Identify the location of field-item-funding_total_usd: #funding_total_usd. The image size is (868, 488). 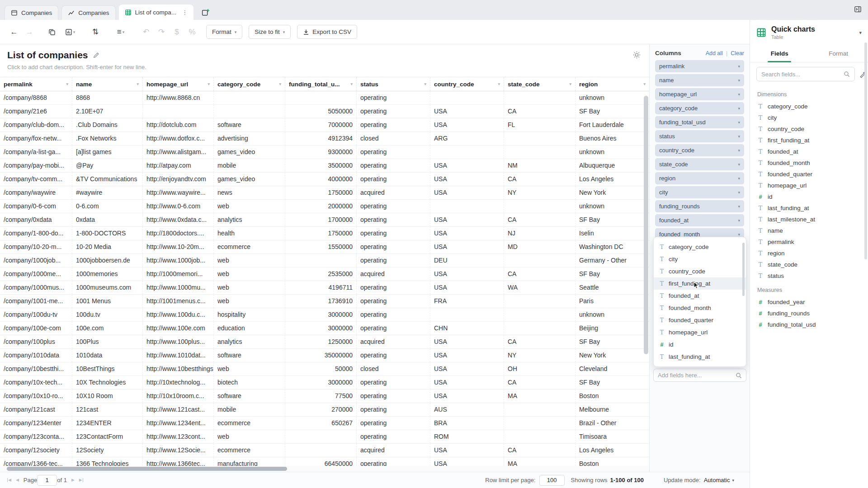
(809, 324).